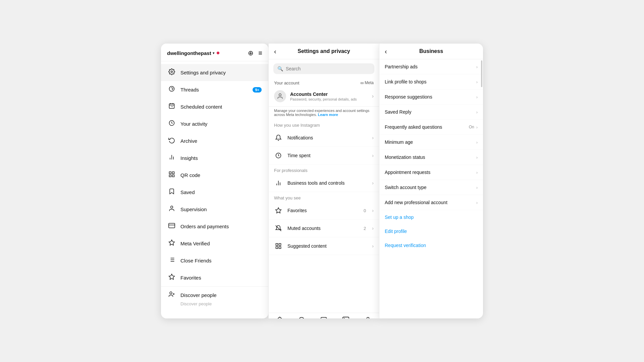  I want to click on sidebar-header: dwellingonthepast ▾ ⊕ ≡, so click(215, 52).